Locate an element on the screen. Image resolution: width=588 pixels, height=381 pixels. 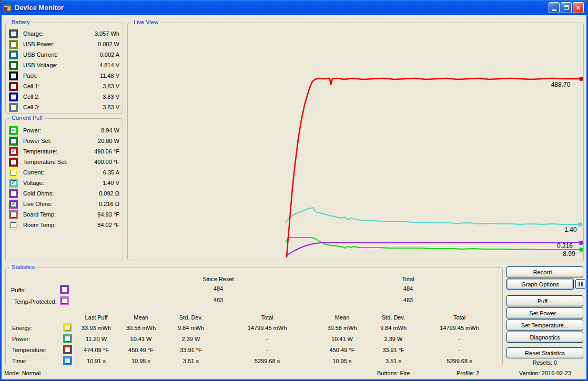
battery-rows: Charge:3.057 WhUSB Power:0.002 WUSB Curr… is located at coordinates (64, 68).